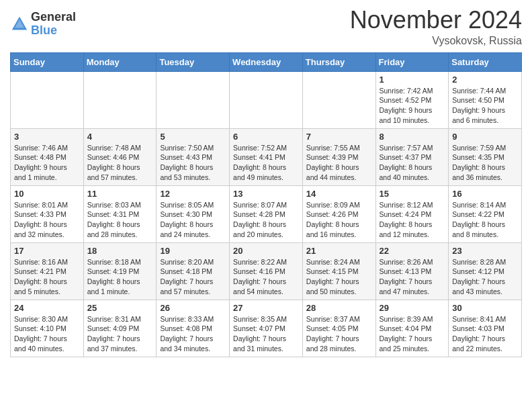 The width and height of the screenshot is (532, 411). What do you see at coordinates (47, 214) in the screenshot?
I see `calendar-cell: 10Sunrise: 8:01 AMSunset: 4:33 PMDayligh…` at bounding box center [47, 214].